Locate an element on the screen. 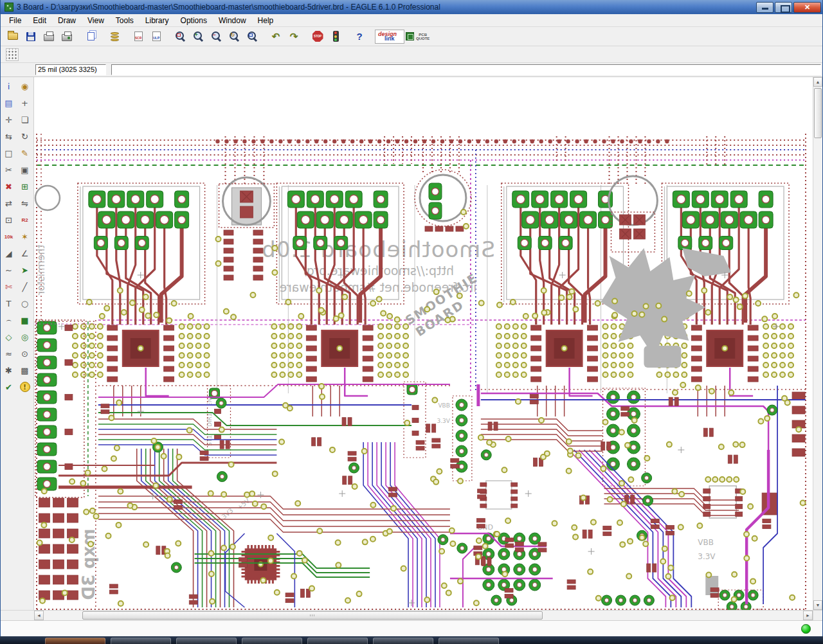  tool-errors: ! is located at coordinates (25, 387).